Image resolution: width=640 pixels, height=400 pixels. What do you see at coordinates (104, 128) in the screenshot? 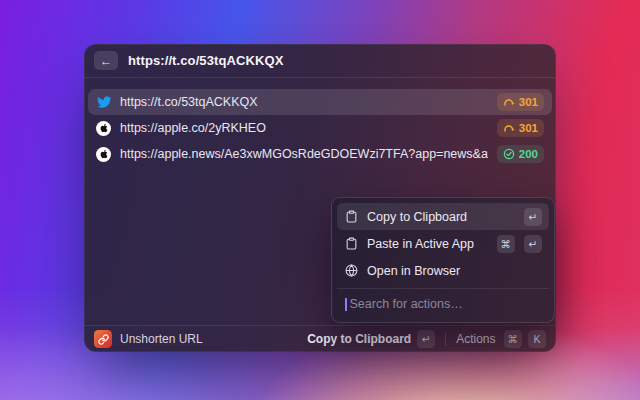
I see `apple-icon` at bounding box center [104, 128].